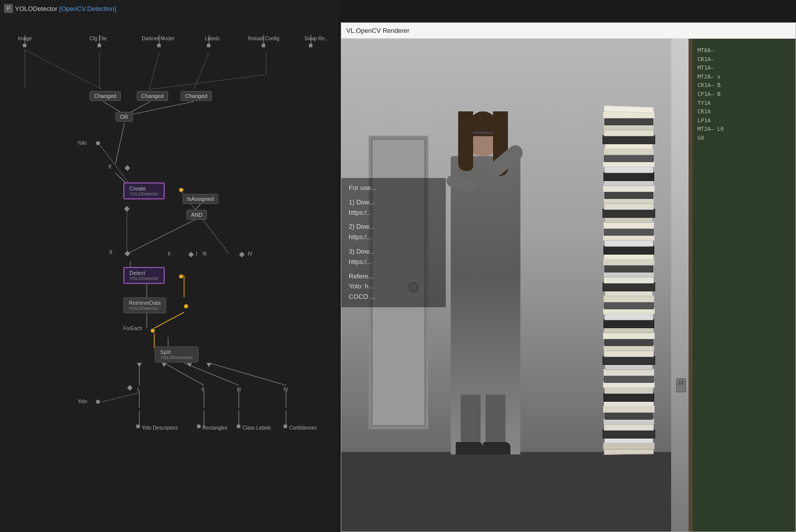 The width and height of the screenshot is (796, 532). Describe the element at coordinates (98, 402) in the screenshot. I see `yolo-bottom-port` at that location.